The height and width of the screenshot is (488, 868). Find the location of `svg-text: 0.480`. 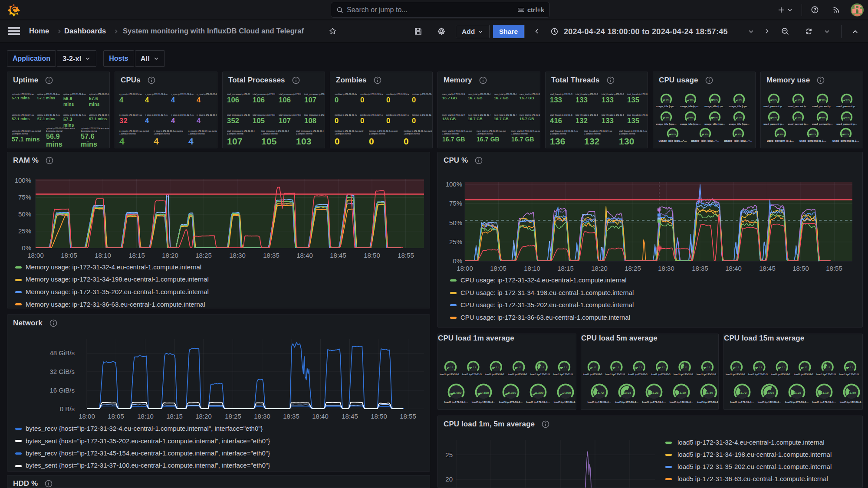

svg-text: 0.480 is located at coordinates (485, 393).